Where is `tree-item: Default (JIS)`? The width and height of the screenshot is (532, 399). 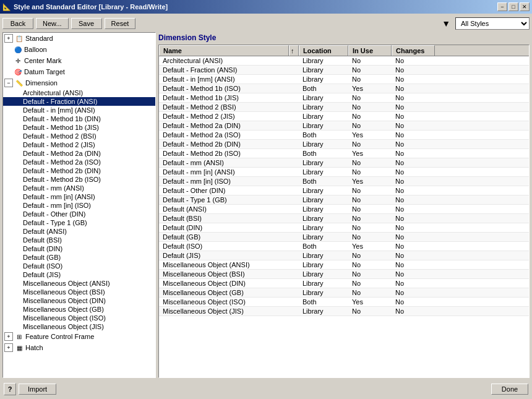
tree-item: Default (JIS) is located at coordinates (79, 275).